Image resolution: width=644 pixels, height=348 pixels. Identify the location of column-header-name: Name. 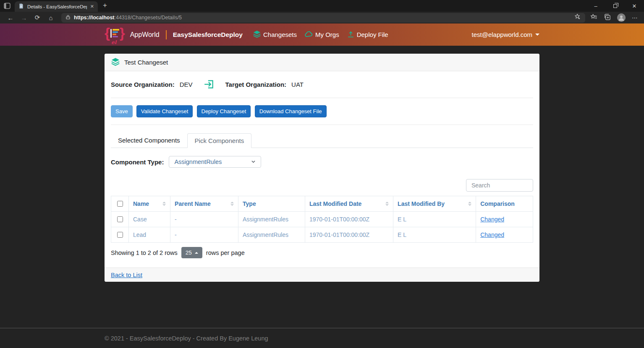
(149, 204).